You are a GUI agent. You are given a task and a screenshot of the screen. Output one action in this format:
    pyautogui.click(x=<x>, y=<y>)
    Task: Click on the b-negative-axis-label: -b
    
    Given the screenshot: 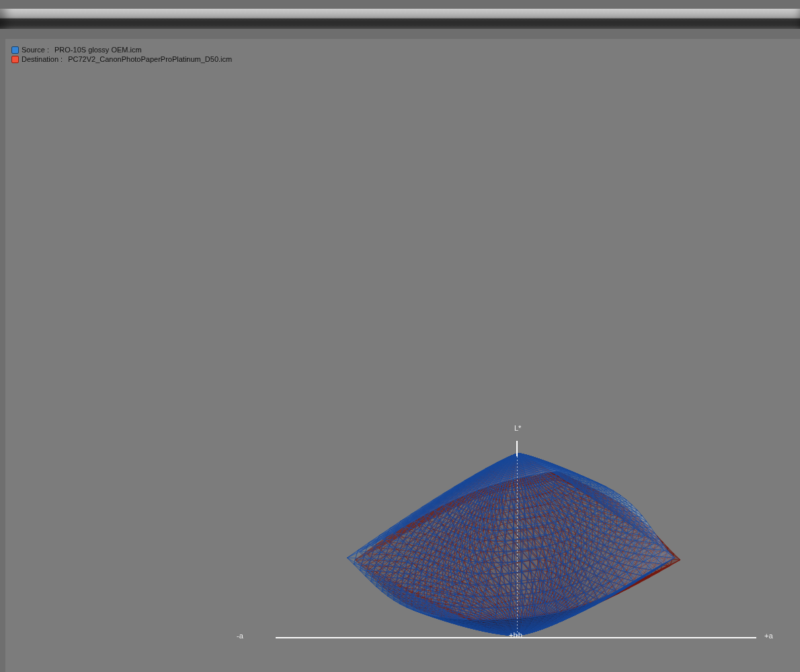 What is the action you would take?
    pyautogui.click(x=519, y=635)
    